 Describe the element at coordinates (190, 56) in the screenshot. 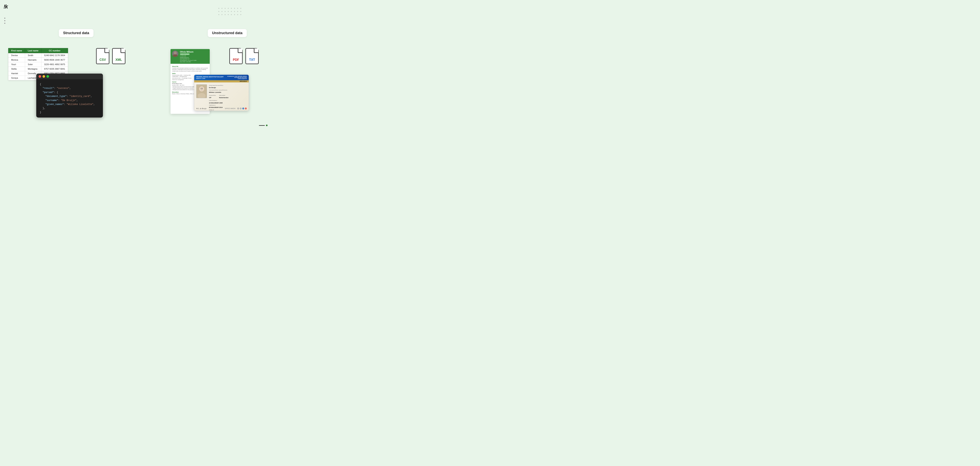

I see `resume-header: Olivia Wilson MUSIC TEACHER +33-456-1990…` at that location.